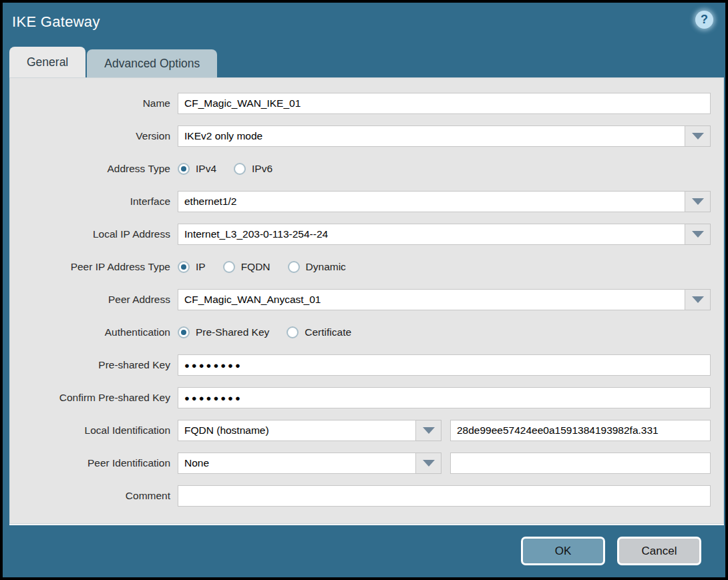  I want to click on interface-row: Interface ethernet1/2, so click(360, 202).